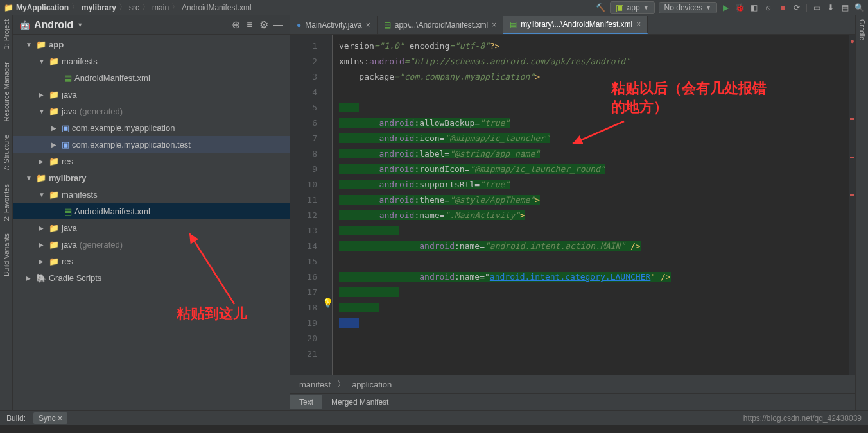 Image resolution: width=868 pixels, height=433 pixels. I want to click on tab-mylib-manifest: ▤mylibrary\...\AndroidManifest.xml×, so click(575, 25).